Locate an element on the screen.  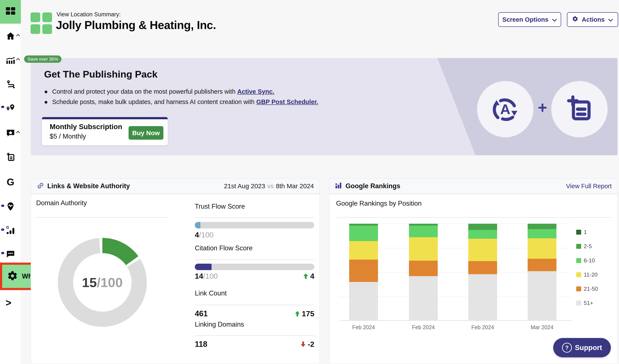
citation-flow-progressbar is located at coordinates (254, 267).